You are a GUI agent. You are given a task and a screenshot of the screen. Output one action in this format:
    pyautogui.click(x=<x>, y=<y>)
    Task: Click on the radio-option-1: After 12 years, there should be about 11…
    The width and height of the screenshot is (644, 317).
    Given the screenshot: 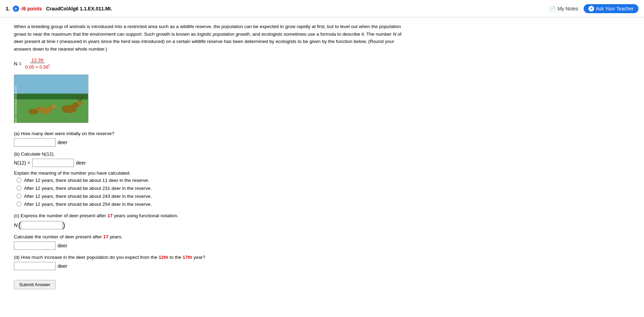 What is the action you would take?
    pyautogui.click(x=212, y=180)
    